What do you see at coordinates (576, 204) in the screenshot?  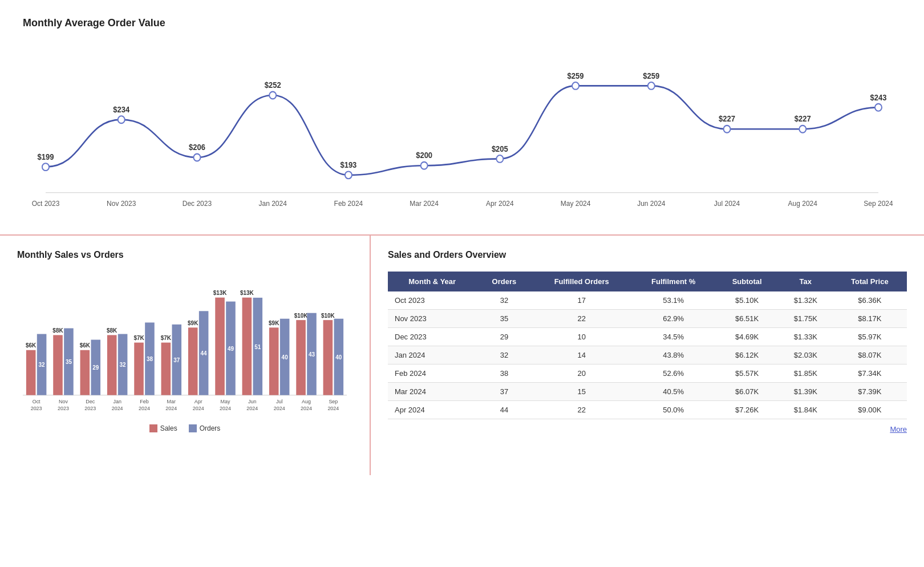 I see `svg-text: May 2024` at bounding box center [576, 204].